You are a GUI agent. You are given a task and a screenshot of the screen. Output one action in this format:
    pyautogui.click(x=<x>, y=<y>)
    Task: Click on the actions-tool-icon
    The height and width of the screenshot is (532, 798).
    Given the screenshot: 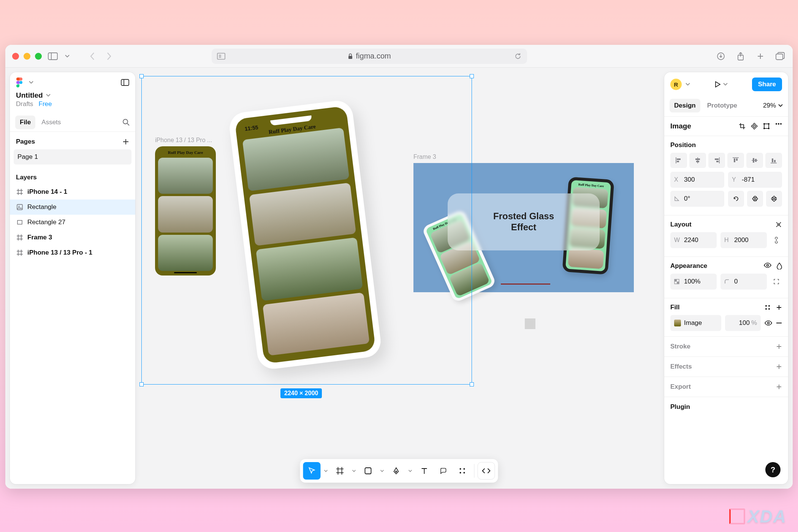 What is the action you would take?
    pyautogui.click(x=462, y=471)
    